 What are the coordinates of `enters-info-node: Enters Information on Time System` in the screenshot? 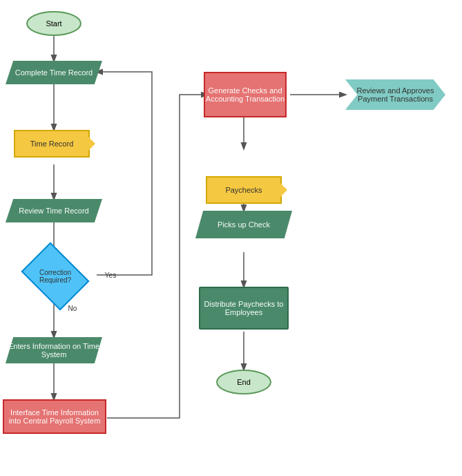 It's located at (54, 350).